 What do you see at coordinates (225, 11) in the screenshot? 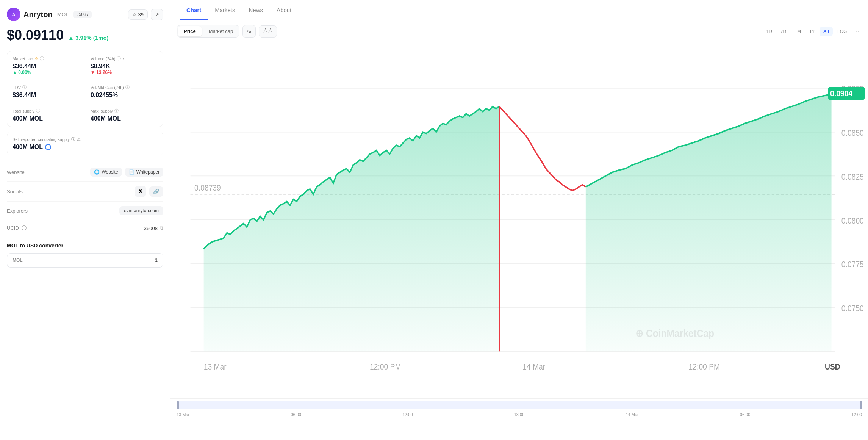
I see `tab-markets: Markets` at bounding box center [225, 11].